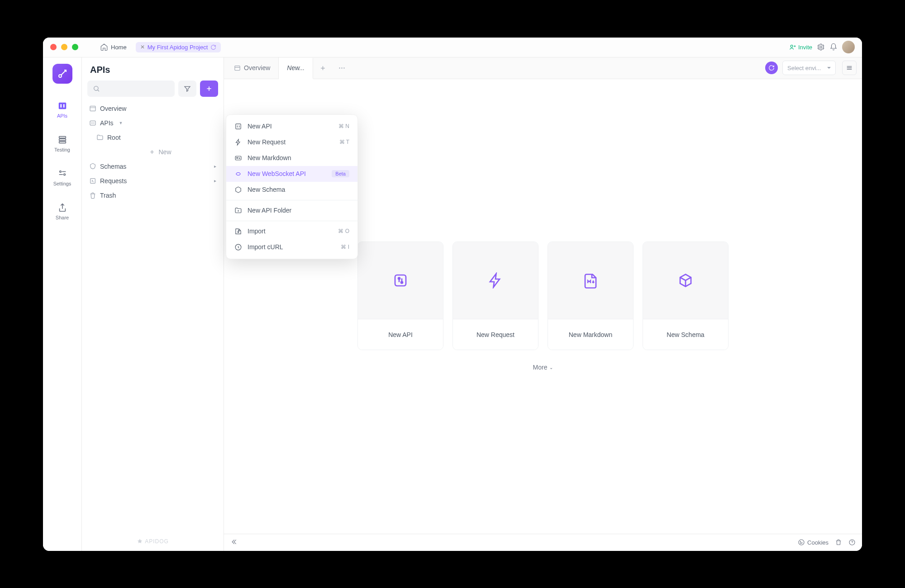 This screenshot has width=905, height=588. I want to click on maximize-window-button, so click(75, 47).